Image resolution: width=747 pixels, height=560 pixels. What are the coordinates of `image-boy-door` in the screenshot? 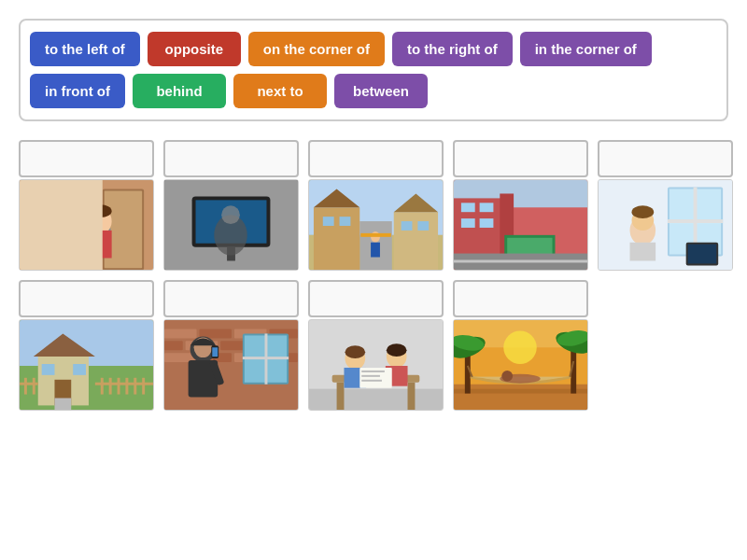 It's located at (86, 225).